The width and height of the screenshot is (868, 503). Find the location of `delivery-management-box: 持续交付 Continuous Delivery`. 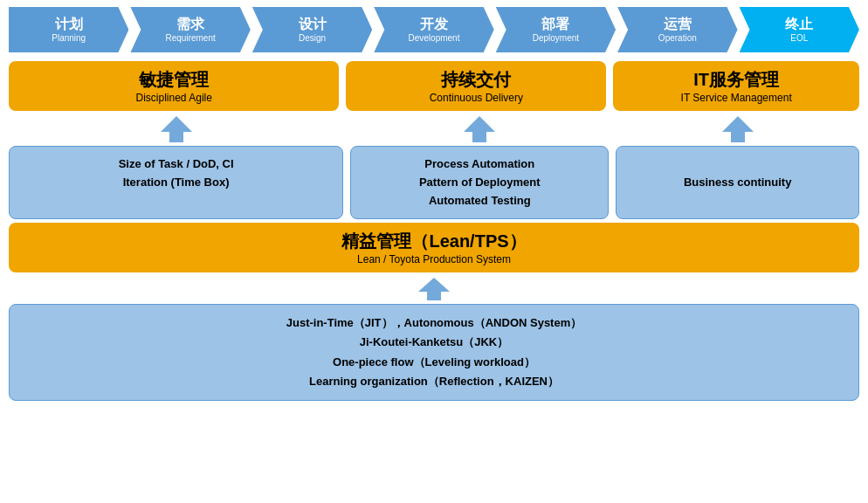

delivery-management-box: 持续交付 Continuous Delivery is located at coordinates (476, 86).